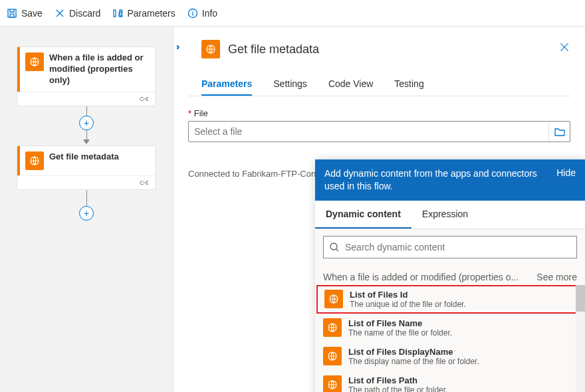  Describe the element at coordinates (458, 247) in the screenshot. I see `dynamic-content-search-input` at that location.